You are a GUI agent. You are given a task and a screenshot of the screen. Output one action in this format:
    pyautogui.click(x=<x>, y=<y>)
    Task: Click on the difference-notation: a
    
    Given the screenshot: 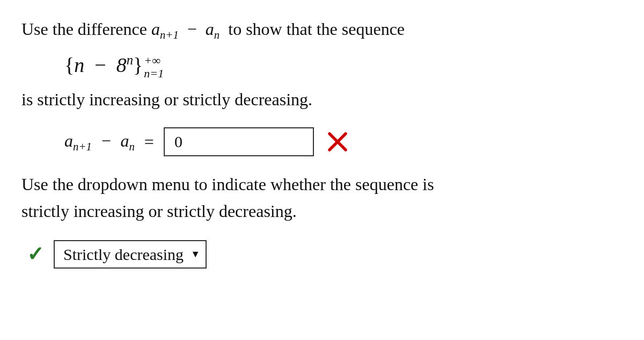 What is the action you would take?
    pyautogui.click(x=156, y=29)
    